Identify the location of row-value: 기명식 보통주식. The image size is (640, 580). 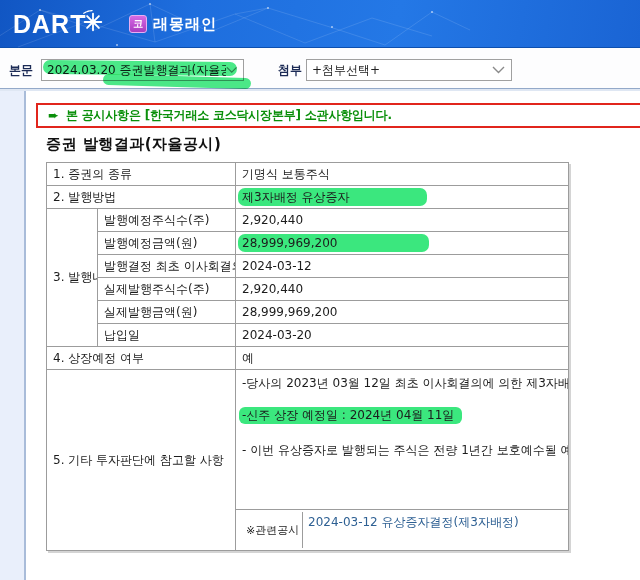
(402, 174).